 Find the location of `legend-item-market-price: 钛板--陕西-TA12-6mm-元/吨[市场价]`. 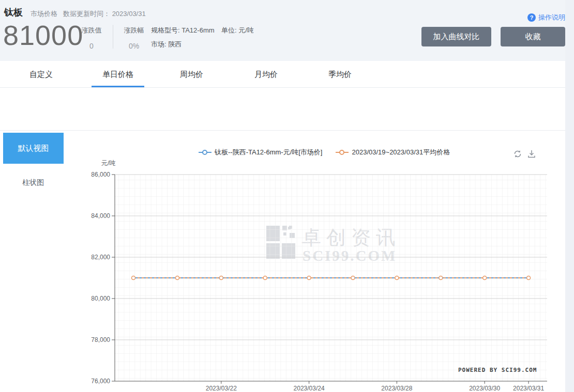

legend-item-market-price: 钛板--陕西-TA12-6mm-元/吨[市场价] is located at coordinates (261, 152).